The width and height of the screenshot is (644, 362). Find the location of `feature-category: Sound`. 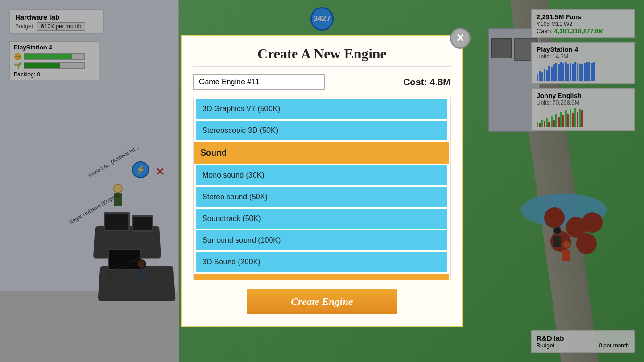

feature-category: Sound is located at coordinates (322, 153).